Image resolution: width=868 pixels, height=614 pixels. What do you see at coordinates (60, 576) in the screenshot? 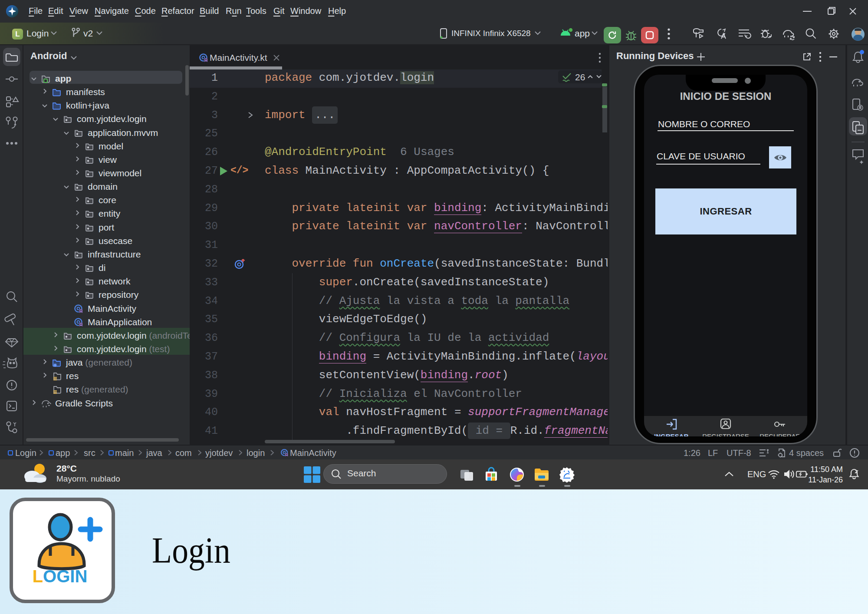
I see `svg-text: LOGIN` at bounding box center [60, 576].